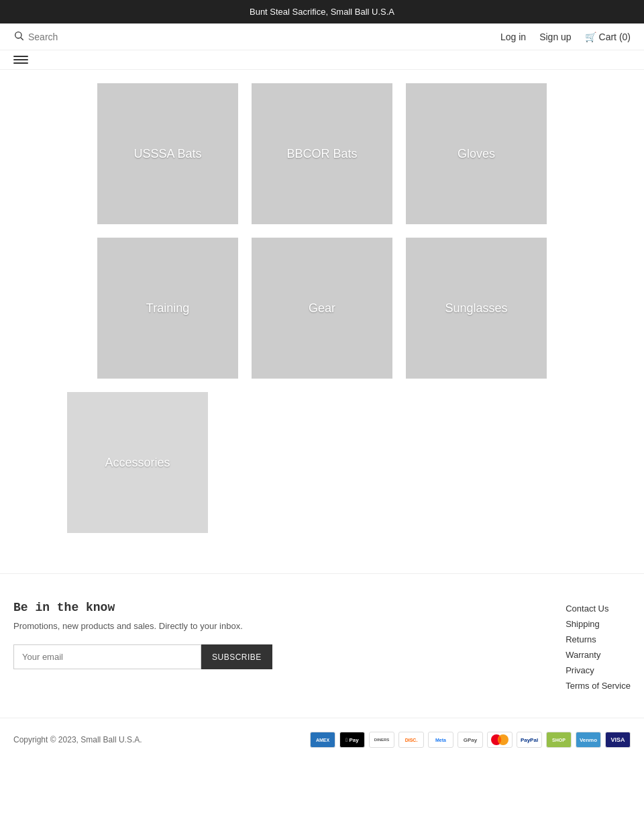 Image resolution: width=644 pixels, height=823 pixels. What do you see at coordinates (21, 60) in the screenshot?
I see `menu-toggle-button` at bounding box center [21, 60].